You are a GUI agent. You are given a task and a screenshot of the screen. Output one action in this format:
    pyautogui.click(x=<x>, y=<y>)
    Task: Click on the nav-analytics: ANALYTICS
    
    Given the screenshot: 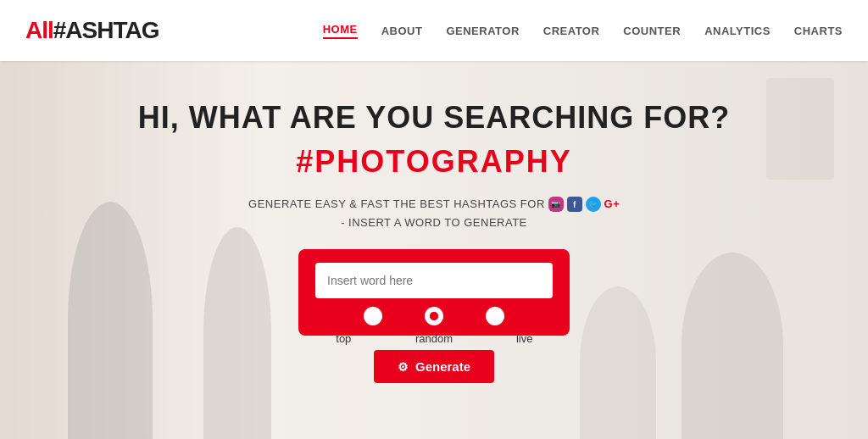 What is the action you would take?
    pyautogui.click(x=737, y=31)
    